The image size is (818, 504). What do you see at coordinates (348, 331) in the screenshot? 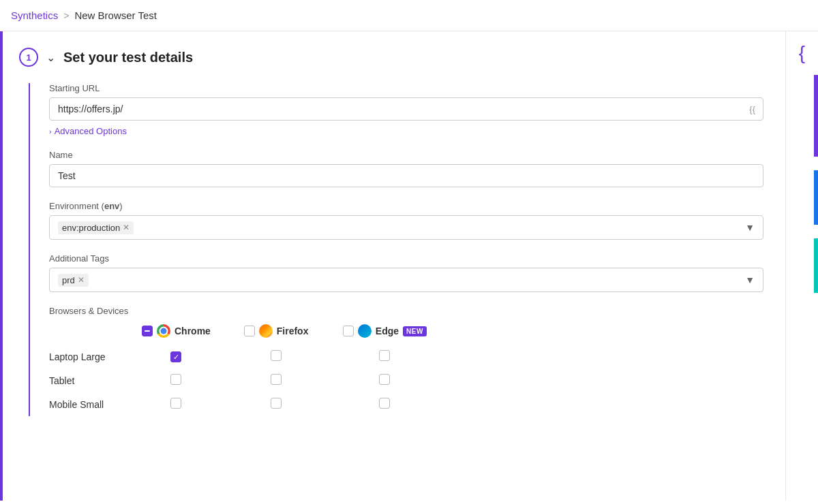
I see `edge-header-checkbox` at bounding box center [348, 331].